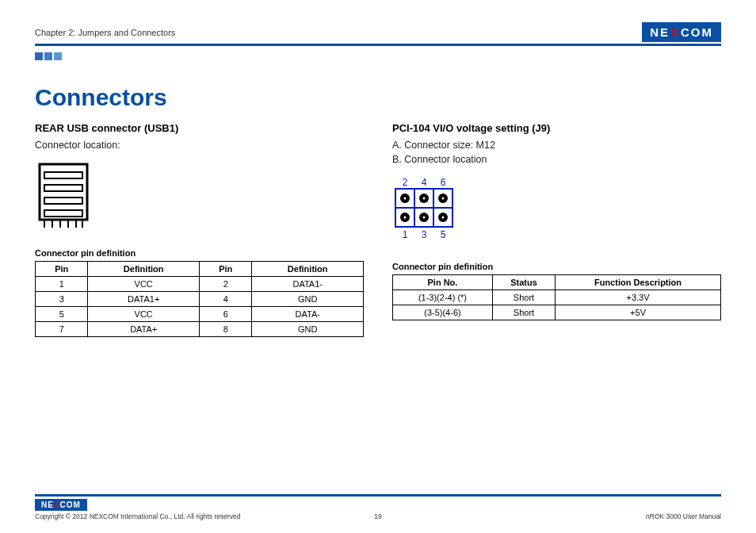 This screenshot has height=533, width=756. Describe the element at coordinates (406, 235) in the screenshot. I see `pin-label: 1` at that location.